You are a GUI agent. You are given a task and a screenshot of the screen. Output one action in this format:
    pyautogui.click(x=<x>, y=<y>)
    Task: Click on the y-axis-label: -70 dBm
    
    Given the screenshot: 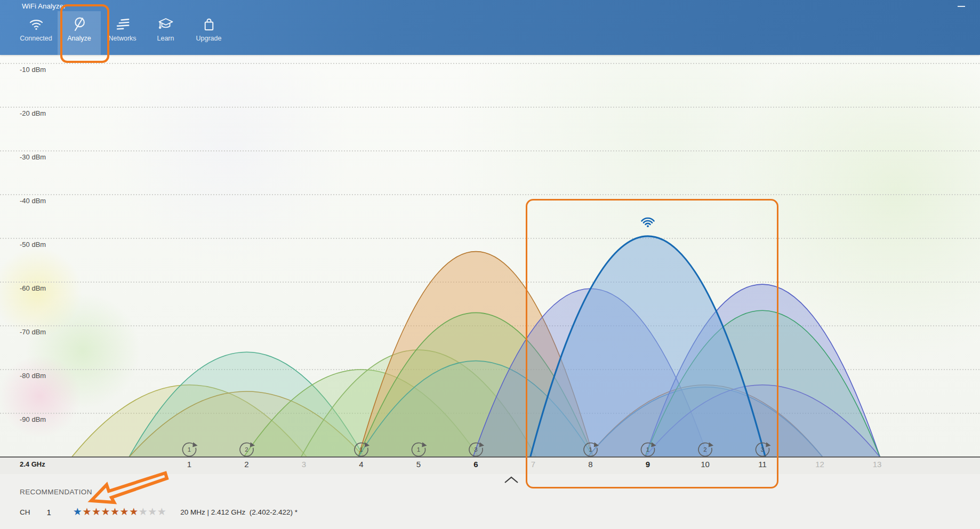 What is the action you would take?
    pyautogui.click(x=33, y=332)
    